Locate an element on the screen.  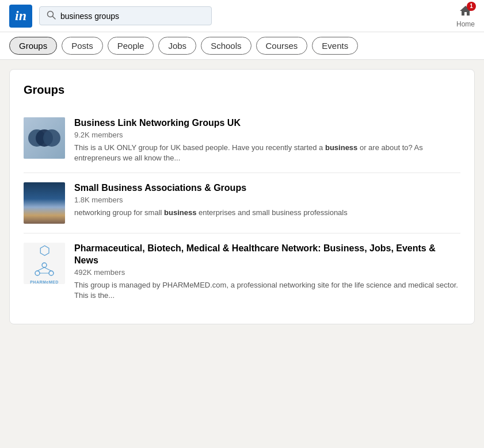
tab-courses: Courses is located at coordinates (282, 46).